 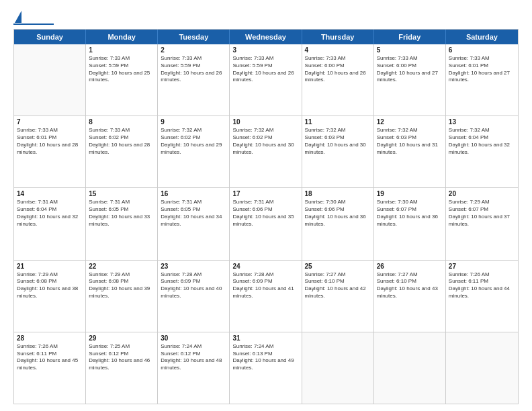 I want to click on day-number: 10, so click(x=265, y=122).